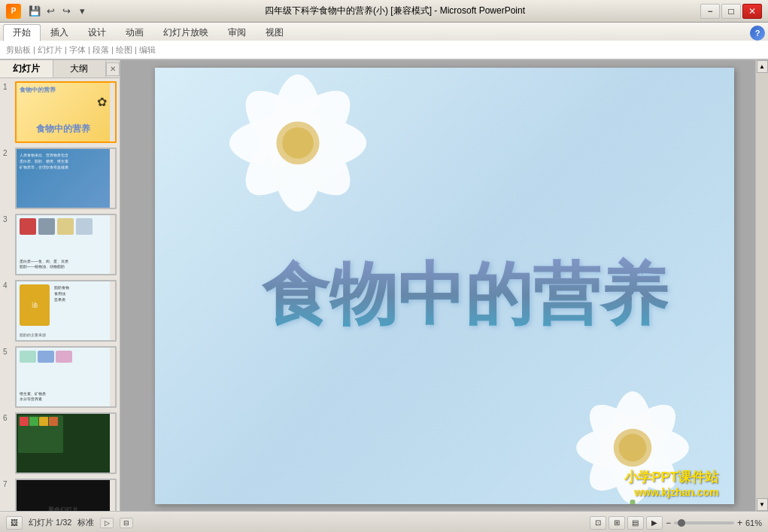 The height and width of the screenshot is (532, 768). What do you see at coordinates (668, 523) in the screenshot?
I see `zoom-out-icon: −` at bounding box center [668, 523].